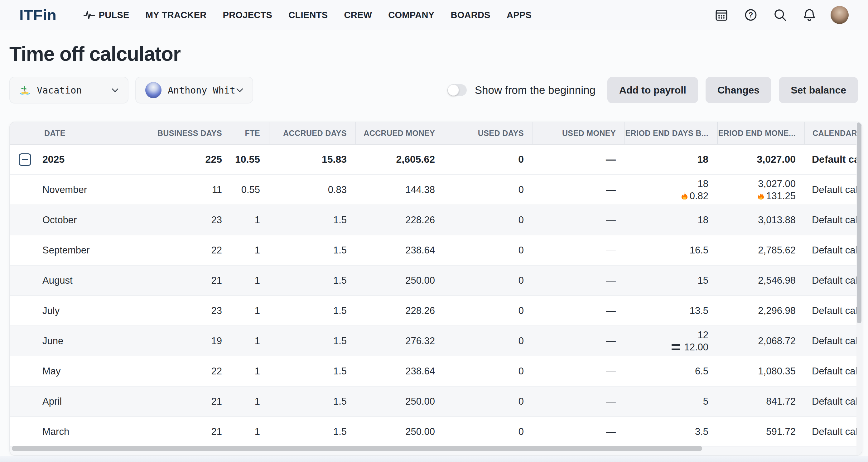  Describe the element at coordinates (699, 196) in the screenshot. I see `period-end-days-sub-value: 0.82` at that location.